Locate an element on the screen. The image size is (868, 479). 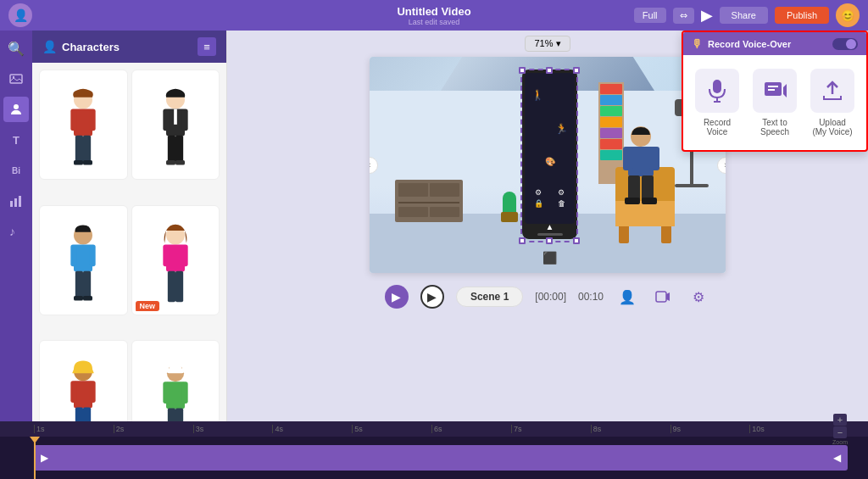
tick-9s: 9s is located at coordinates (710, 429).